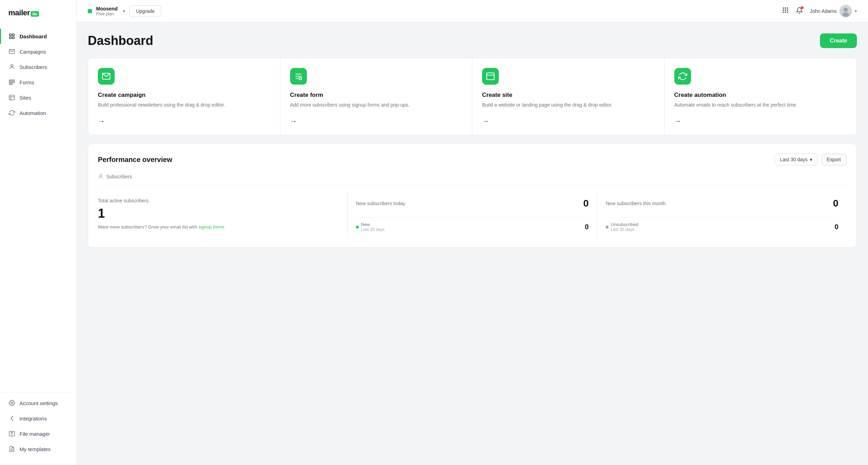  What do you see at coordinates (472, 215) in the screenshot?
I see `new-today-stat: New subscribers today 0 New Last 30 days` at bounding box center [472, 215].